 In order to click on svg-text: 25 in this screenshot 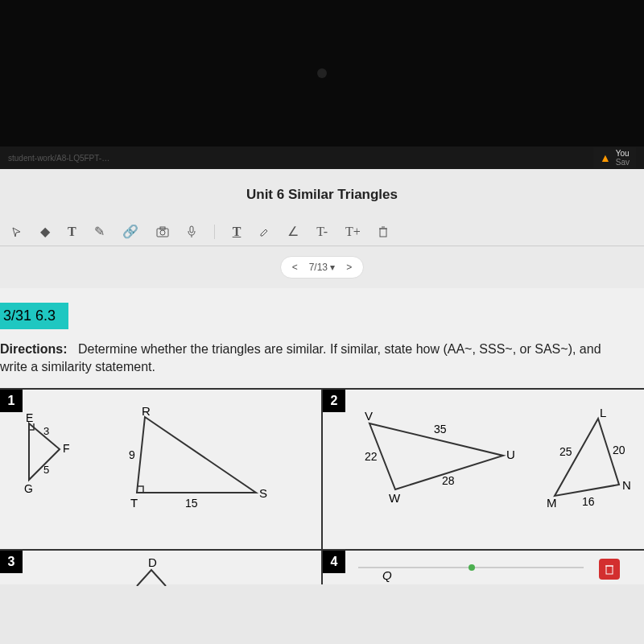, I will do `click(566, 452)`.